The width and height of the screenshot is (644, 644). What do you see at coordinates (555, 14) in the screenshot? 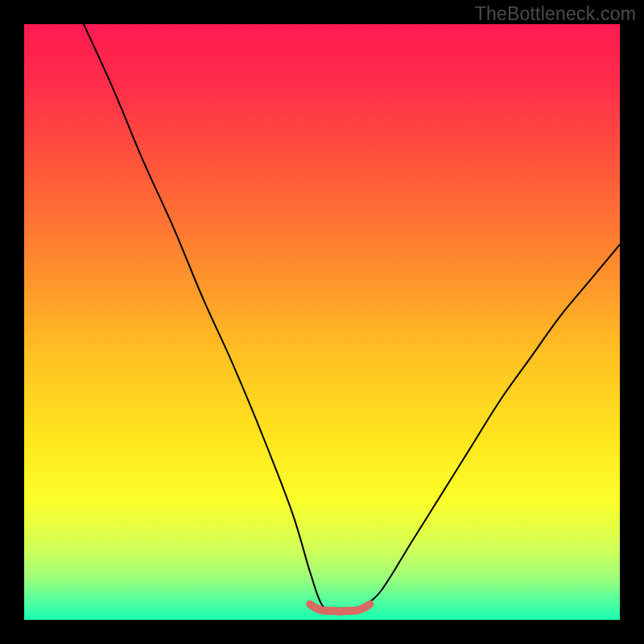
I see `watermark-text: TheBottleneck.com` at bounding box center [555, 14].